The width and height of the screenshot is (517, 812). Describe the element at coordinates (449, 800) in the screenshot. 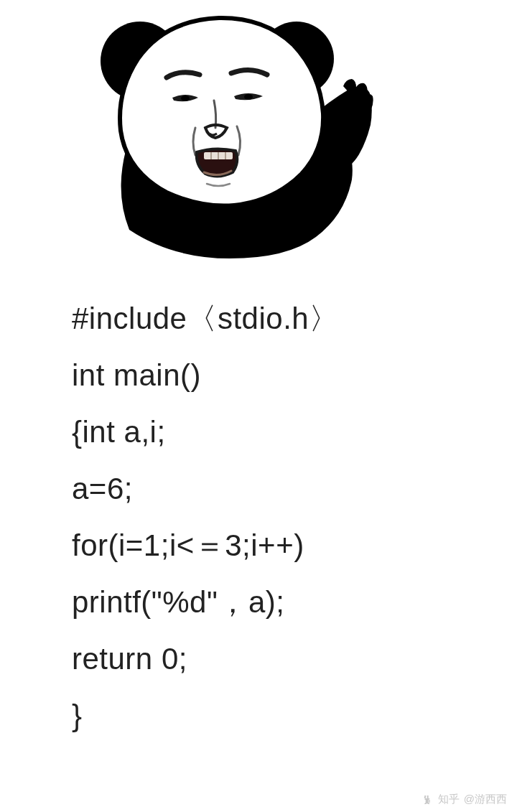

I see `watermark-platform: 知乎` at that location.